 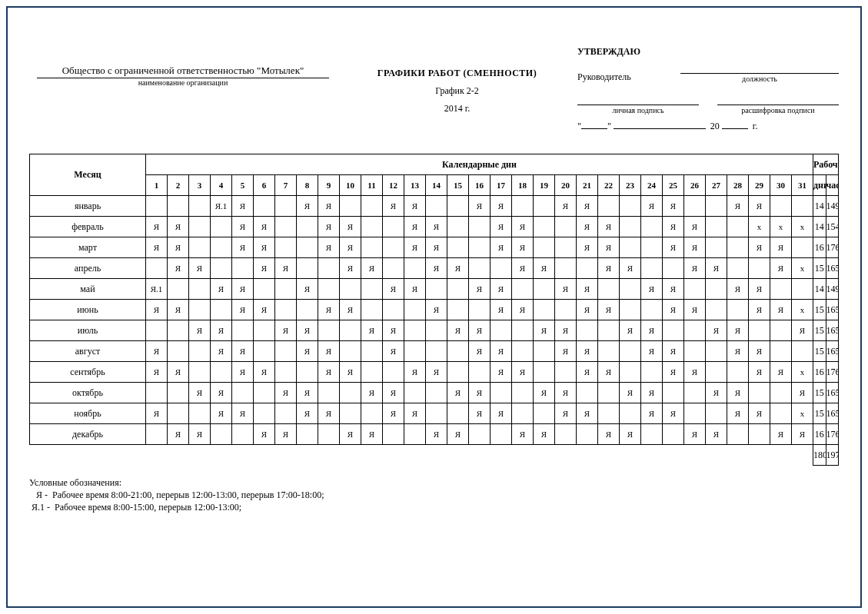 What do you see at coordinates (609, 126) in the screenshot?
I see `date-quote-close: "` at bounding box center [609, 126].